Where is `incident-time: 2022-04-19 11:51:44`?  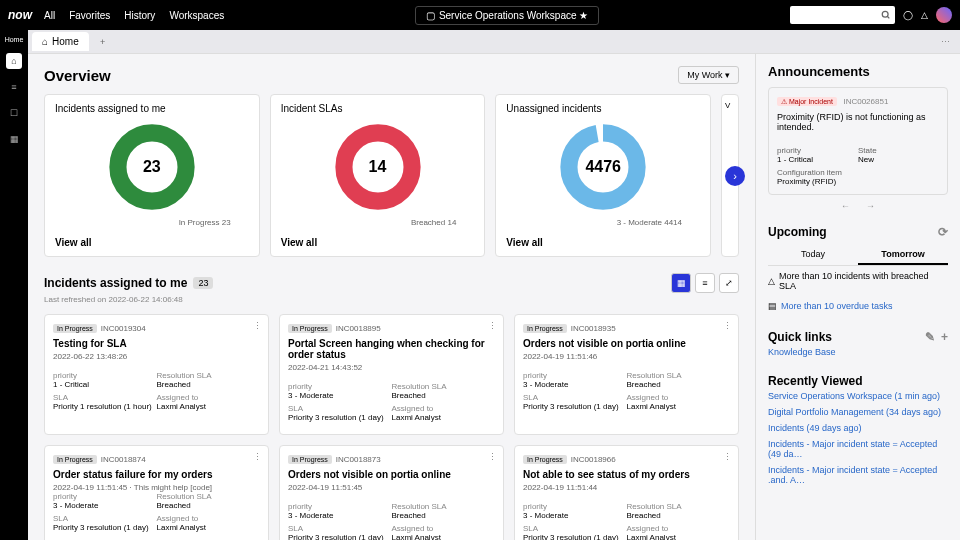 incident-time: 2022-04-19 11:51:44 is located at coordinates (626, 488).